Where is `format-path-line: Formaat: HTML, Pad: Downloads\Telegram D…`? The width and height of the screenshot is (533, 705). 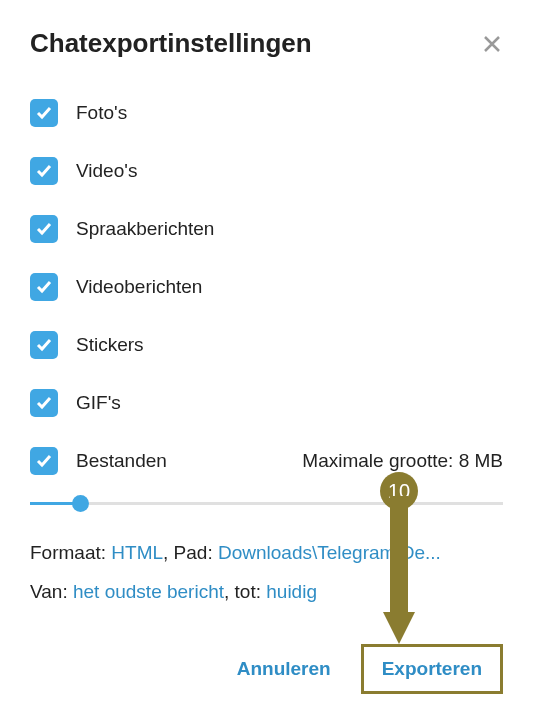 format-path-line: Formaat: HTML, Pad: Downloads\Telegram D… is located at coordinates (266, 554).